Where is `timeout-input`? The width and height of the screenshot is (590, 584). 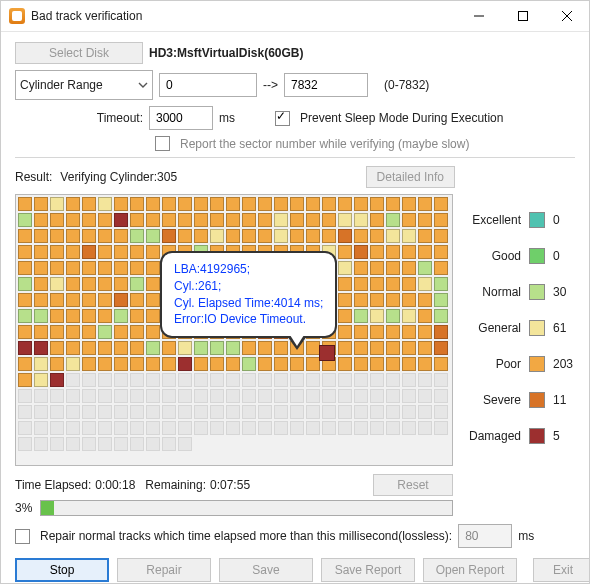 timeout-input is located at coordinates (181, 118).